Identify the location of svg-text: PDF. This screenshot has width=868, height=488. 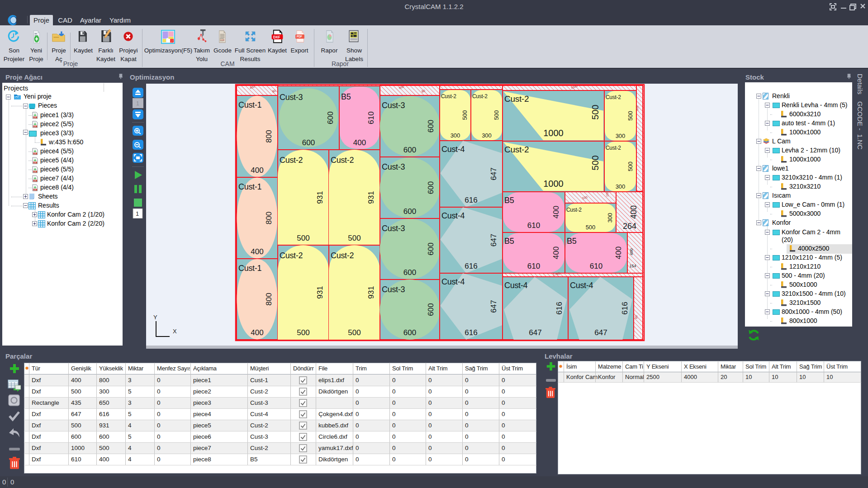
(299, 37).